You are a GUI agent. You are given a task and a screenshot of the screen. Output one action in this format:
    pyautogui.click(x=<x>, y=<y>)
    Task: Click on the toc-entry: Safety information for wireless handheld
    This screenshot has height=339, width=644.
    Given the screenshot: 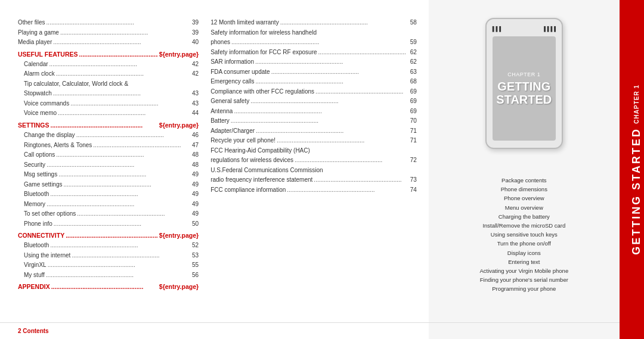 What is the action you would take?
    pyautogui.click(x=314, y=33)
    